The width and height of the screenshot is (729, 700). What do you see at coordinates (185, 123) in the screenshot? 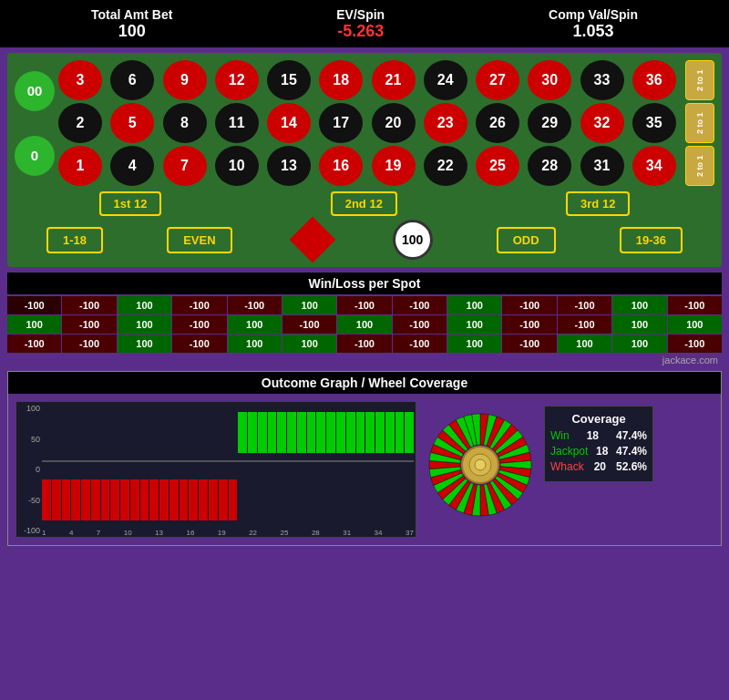
I see `num-cell-8: 8` at bounding box center [185, 123].